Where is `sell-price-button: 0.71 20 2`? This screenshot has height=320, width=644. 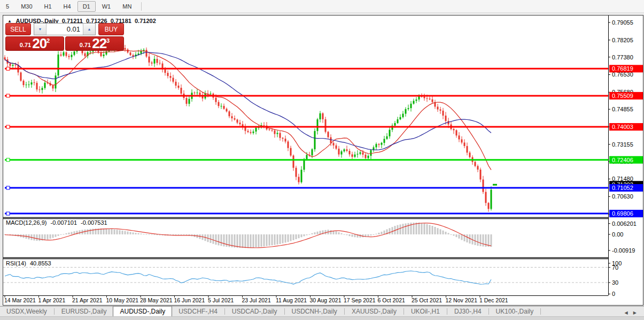
sell-price-button: 0.71 20 2 is located at coordinates (35, 44).